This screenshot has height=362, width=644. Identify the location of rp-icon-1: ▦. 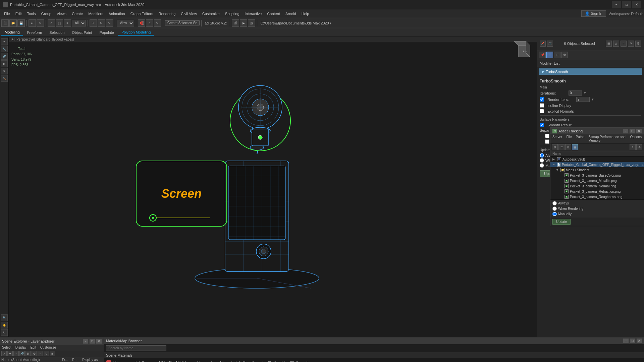
(609, 44).